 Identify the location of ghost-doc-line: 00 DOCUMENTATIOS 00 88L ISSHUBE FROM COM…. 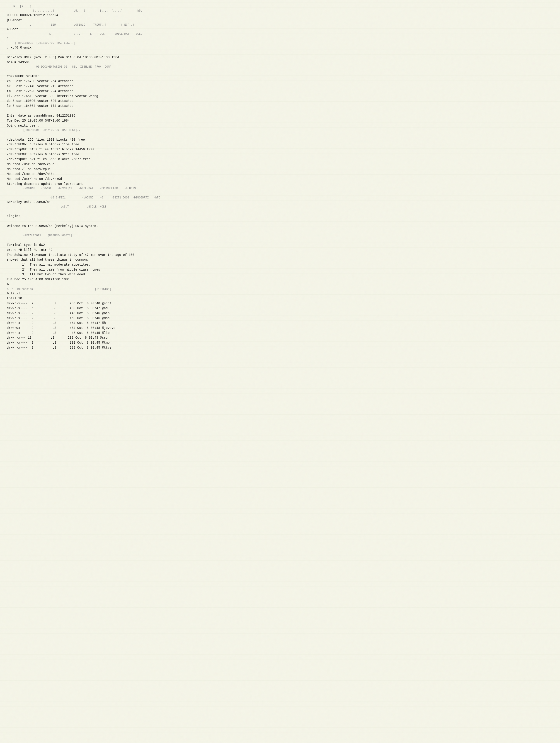
(280, 67).